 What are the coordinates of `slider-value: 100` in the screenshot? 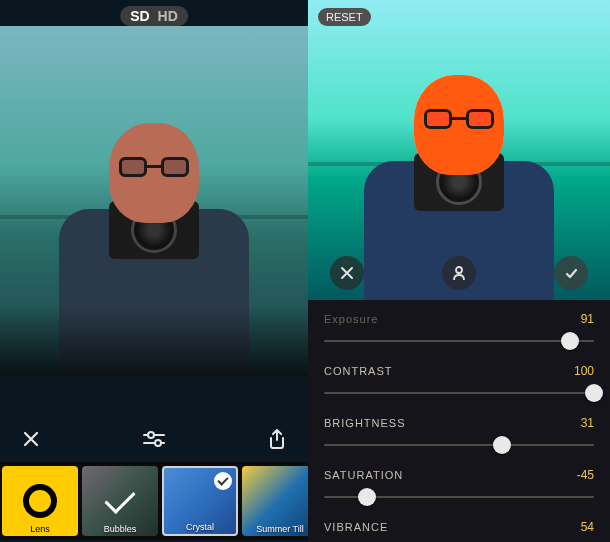 It's located at (584, 371).